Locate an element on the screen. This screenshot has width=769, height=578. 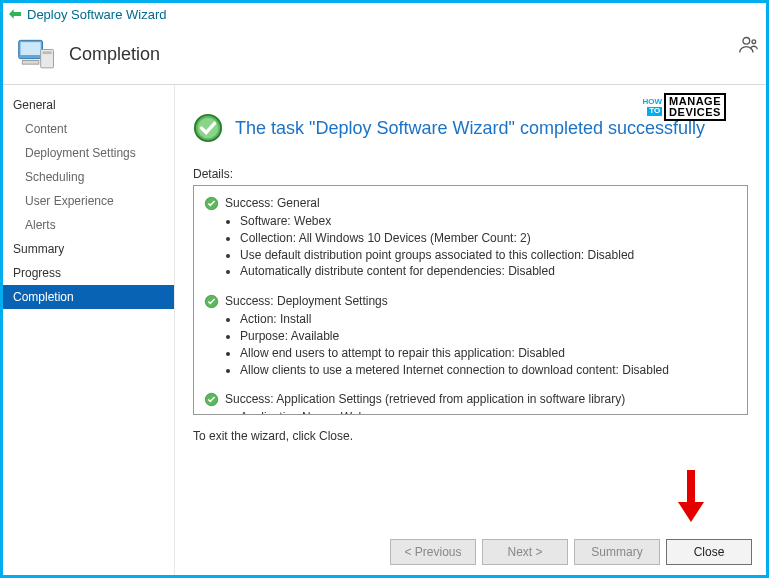
account-icon is located at coordinates (748, 46).